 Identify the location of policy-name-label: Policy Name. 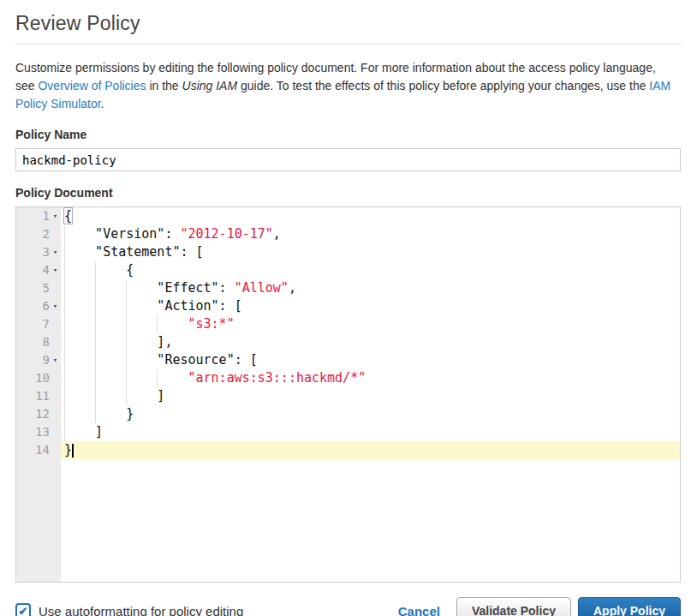
(348, 135).